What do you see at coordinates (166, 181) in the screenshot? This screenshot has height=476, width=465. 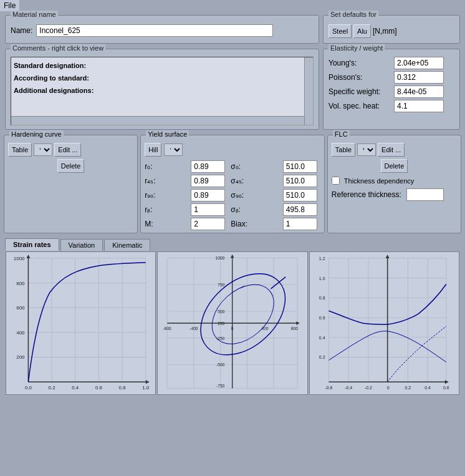 I see `r45-label: r₄₅:` at bounding box center [166, 181].